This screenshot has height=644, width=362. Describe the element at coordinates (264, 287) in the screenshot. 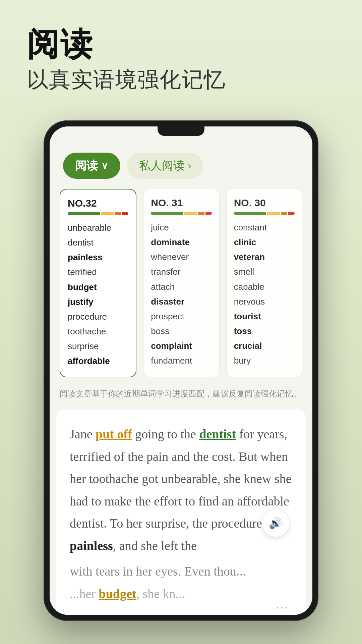

I see `list-item: capable` at that location.